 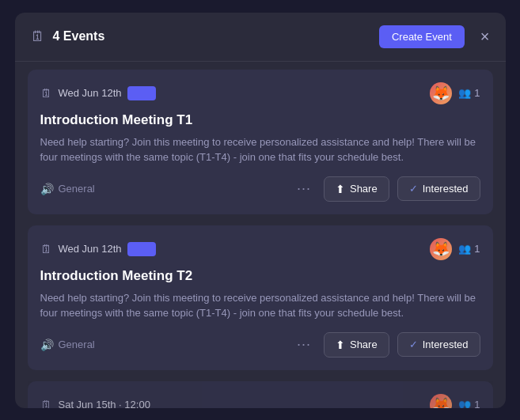 What do you see at coordinates (260, 37) in the screenshot?
I see `modal-header: 🗓 4 Events Create Event ×` at bounding box center [260, 37].